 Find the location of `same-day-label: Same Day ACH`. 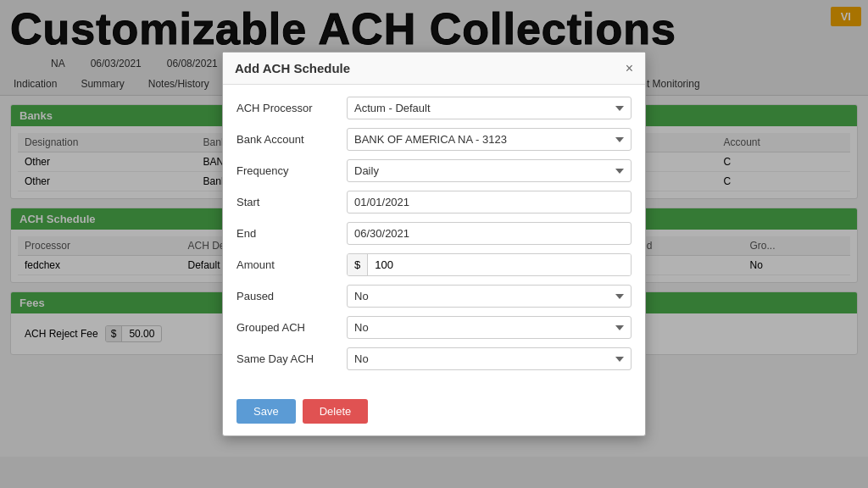

same-day-label: Same Day ACH is located at coordinates (292, 359).